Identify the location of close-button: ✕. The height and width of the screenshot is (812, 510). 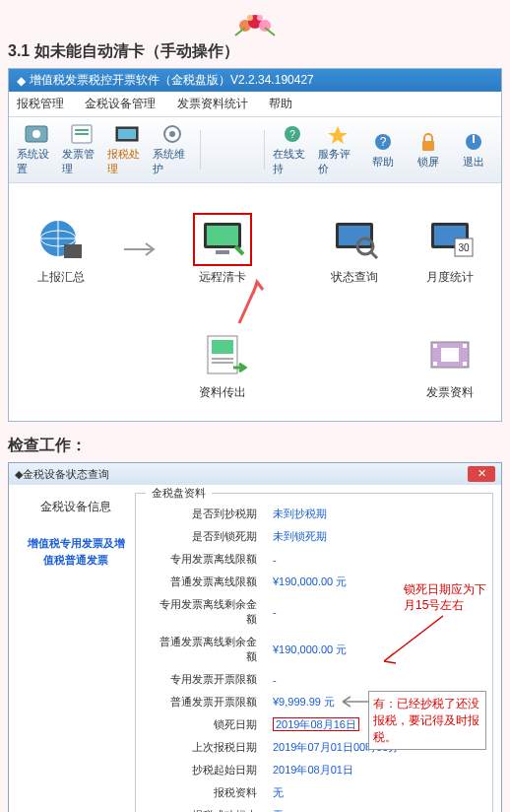
(481, 474).